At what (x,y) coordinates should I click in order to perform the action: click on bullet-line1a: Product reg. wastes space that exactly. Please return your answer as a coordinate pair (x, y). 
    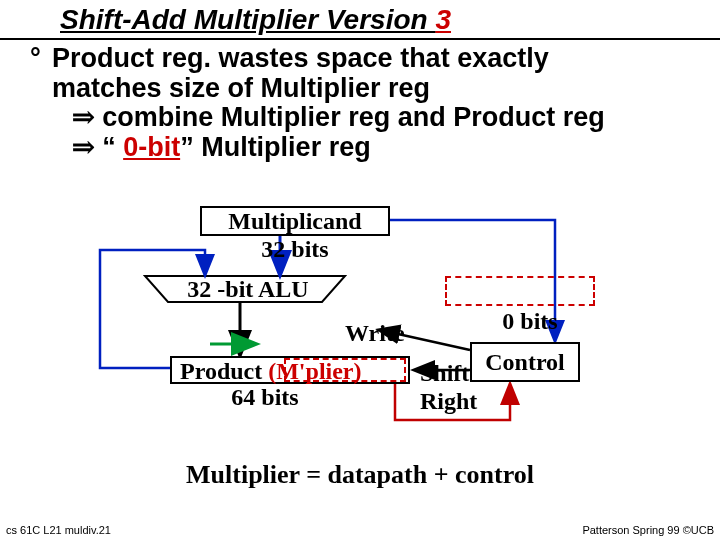
    Looking at the image, I should click on (300, 58).